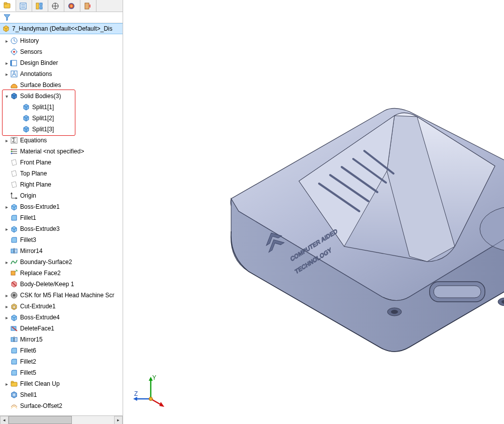 Image resolution: width=504 pixels, height=424 pixels. I want to click on shell-icon, so click(14, 395).